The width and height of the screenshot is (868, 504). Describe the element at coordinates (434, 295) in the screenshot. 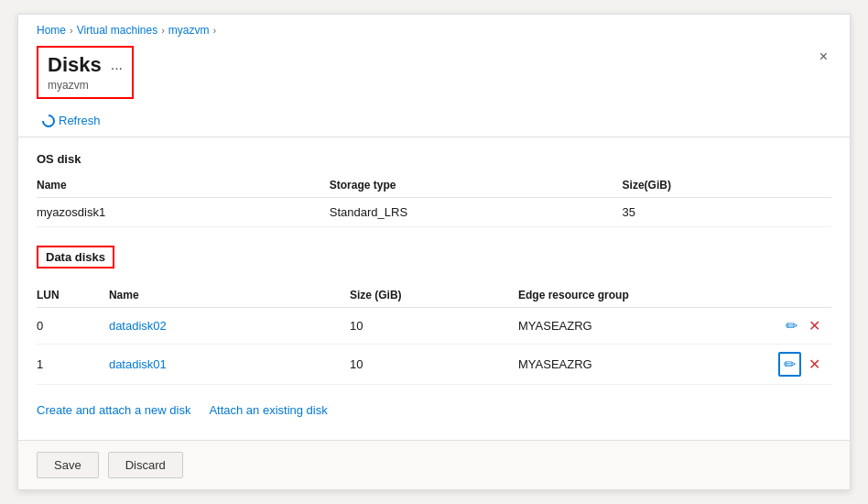

I see `data-disks-header-row: LUN Name Size (GiB) Edge resource group` at that location.